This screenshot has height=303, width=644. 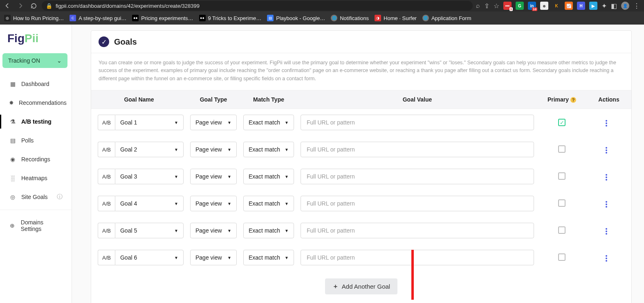 What do you see at coordinates (544, 6) in the screenshot?
I see `extension-face: ☻` at bounding box center [544, 6].